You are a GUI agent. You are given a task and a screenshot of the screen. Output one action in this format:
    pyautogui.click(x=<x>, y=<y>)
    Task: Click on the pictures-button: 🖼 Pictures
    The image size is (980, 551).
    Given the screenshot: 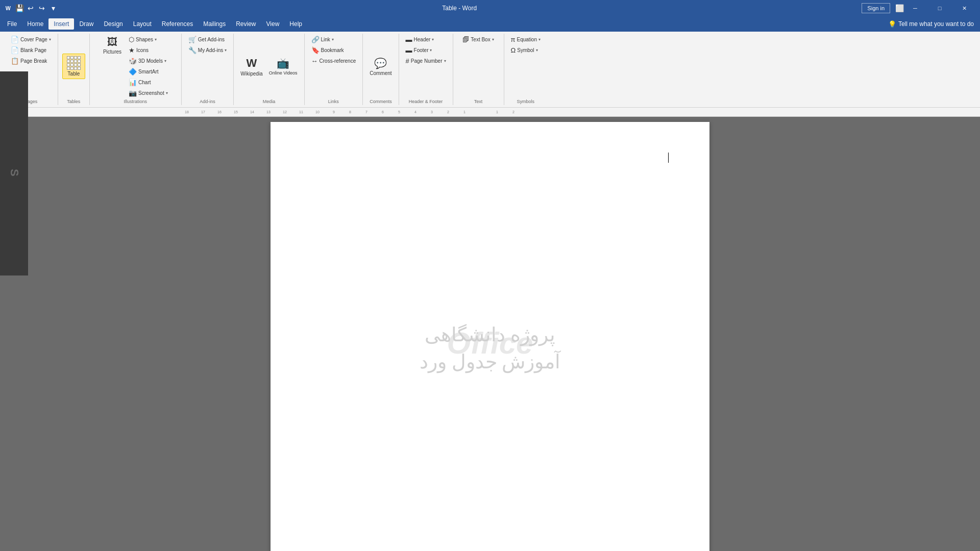 What is the action you would take?
    pyautogui.click(x=112, y=45)
    